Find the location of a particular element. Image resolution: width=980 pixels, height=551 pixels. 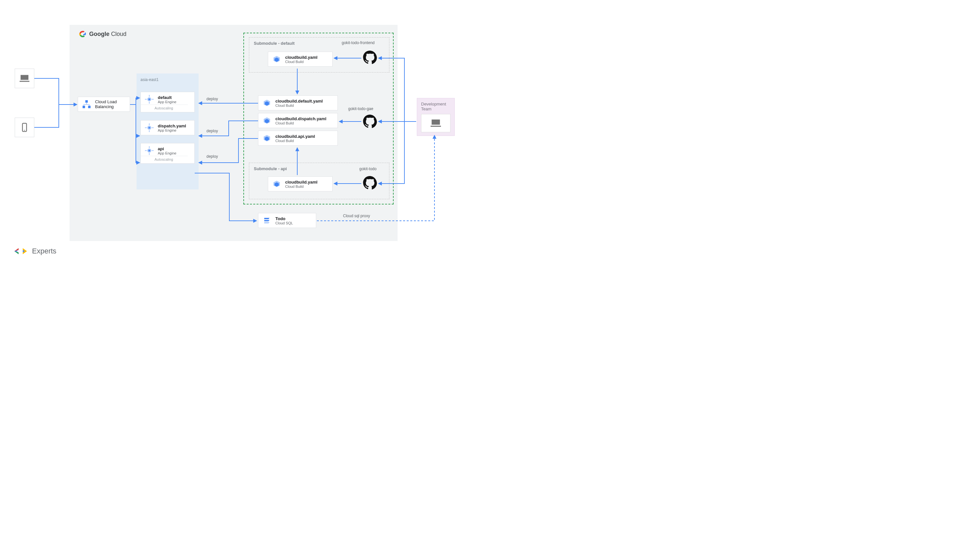

cloud-sql-icon is located at coordinates (267, 221).